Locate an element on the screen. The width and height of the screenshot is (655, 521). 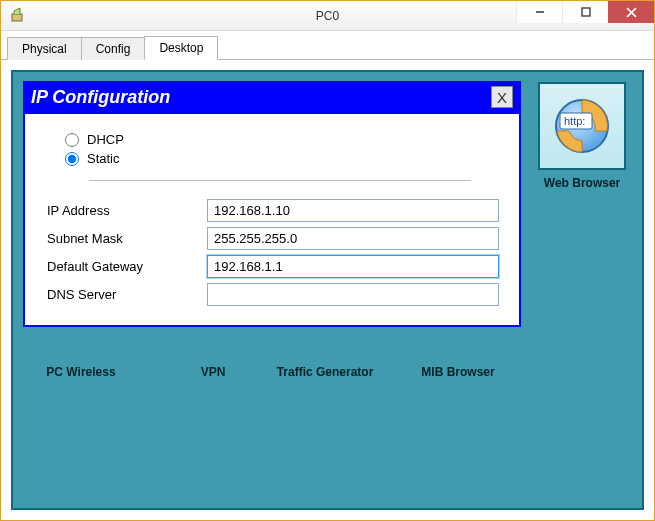
desktop-icon-vpn: VPN is located at coordinates (213, 373).